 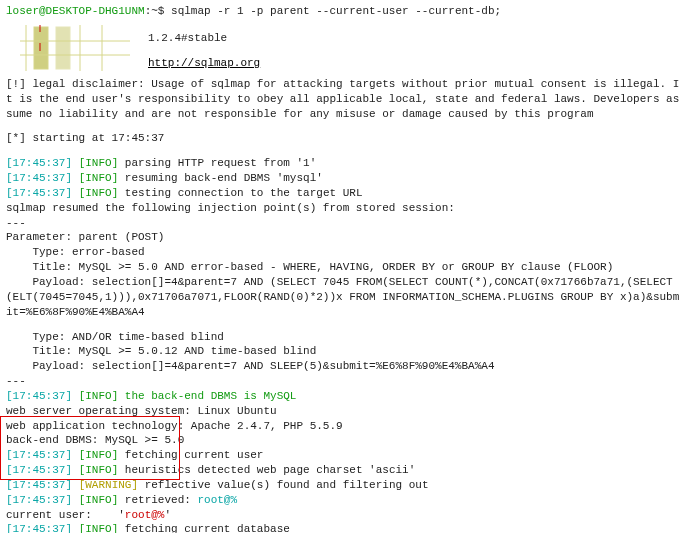 I want to click on log-line: [17:45:37] [INFO] the back-end DBMS is M…, so click(x=345, y=396).